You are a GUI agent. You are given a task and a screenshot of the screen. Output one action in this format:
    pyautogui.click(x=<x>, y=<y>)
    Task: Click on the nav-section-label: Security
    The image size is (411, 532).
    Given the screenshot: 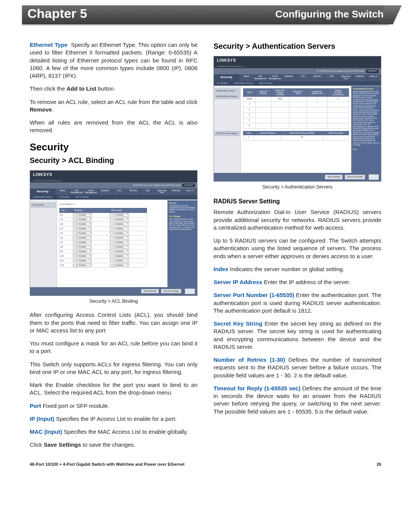 What is the action you would take?
    pyautogui.click(x=226, y=78)
    